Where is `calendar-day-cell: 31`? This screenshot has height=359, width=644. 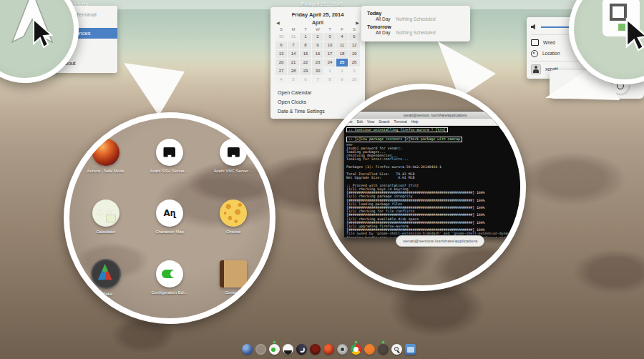 calendar-day-cell: 31 is located at coordinates (293, 37).